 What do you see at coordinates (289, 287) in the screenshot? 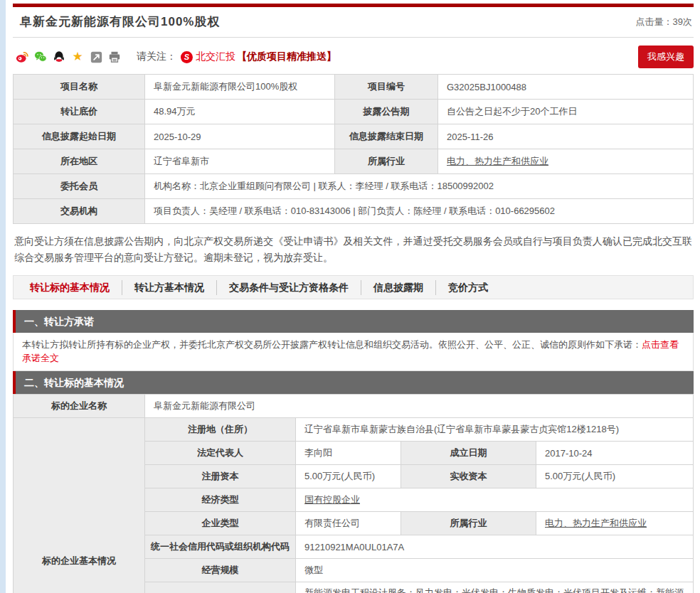
I see `tab-conditions: 交易条件与受让方资格条件` at bounding box center [289, 287].